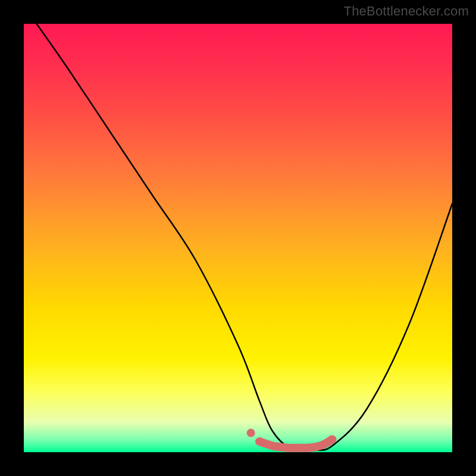 The width and height of the screenshot is (476, 476). I want to click on attribution-text: TheBottlenecker.com, so click(406, 11).